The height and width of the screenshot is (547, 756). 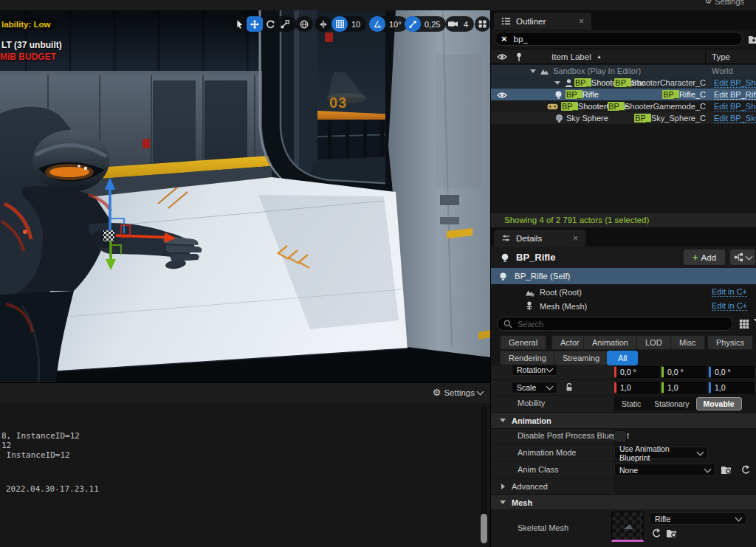 What do you see at coordinates (704, 257) in the screenshot?
I see `add-component-button: + Add` at bounding box center [704, 257].